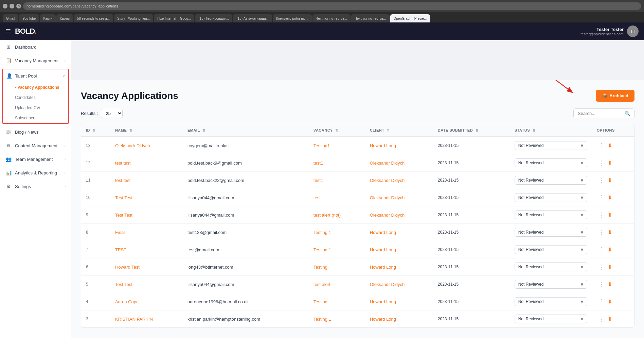 The image size is (644, 338). I want to click on sidebar-item-uploaded-cvs: Uploaded CVs, so click(35, 108).